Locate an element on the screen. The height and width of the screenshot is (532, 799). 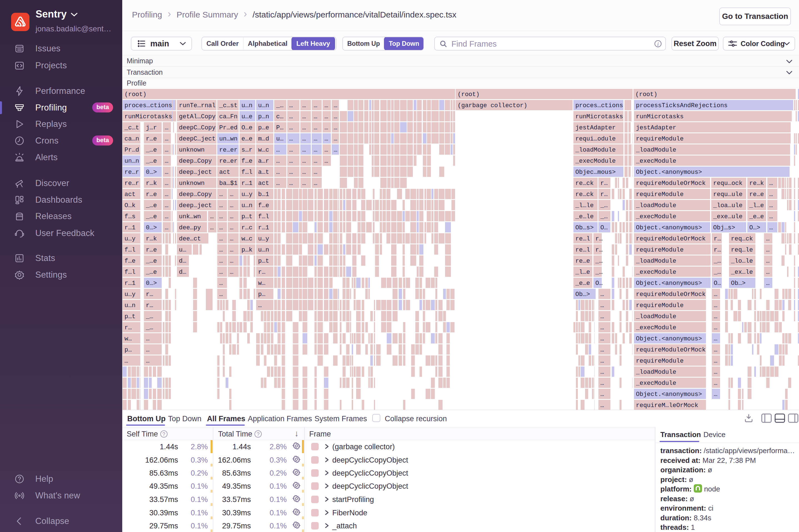
svg-text: p… is located at coordinates (262, 294).